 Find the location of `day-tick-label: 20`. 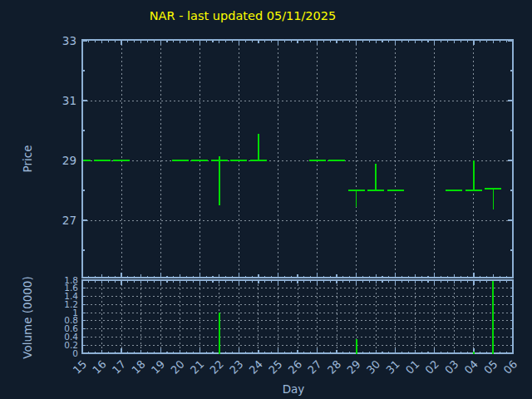

day-tick-label: 20 is located at coordinates (178, 367).